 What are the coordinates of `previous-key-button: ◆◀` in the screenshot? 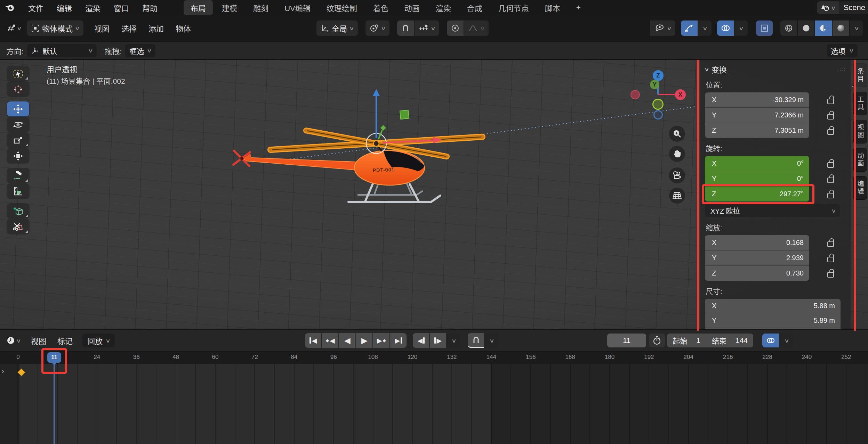 It's located at (330, 340).